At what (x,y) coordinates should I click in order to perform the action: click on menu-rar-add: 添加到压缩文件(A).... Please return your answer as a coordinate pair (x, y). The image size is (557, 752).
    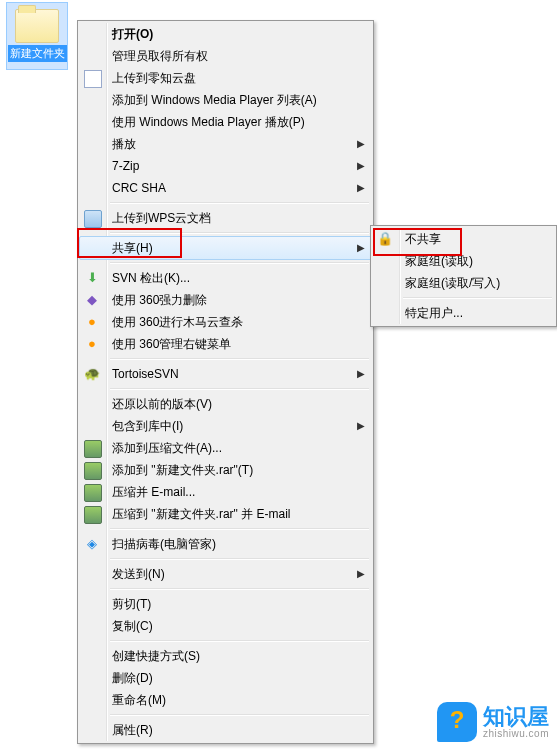
    Looking at the image, I should click on (226, 448).